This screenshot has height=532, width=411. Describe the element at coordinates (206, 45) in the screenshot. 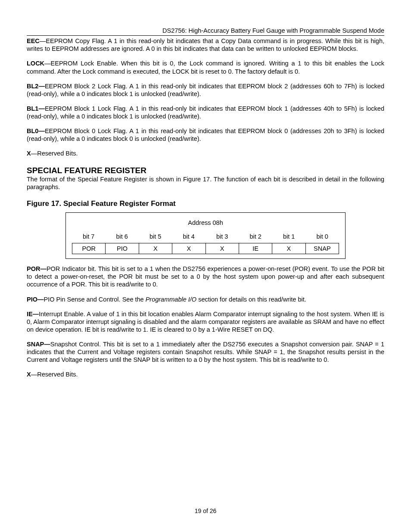

I see `eec-paragraph: EEC—EEPROM Copy Flag. A 1 in this read-o…` at that location.